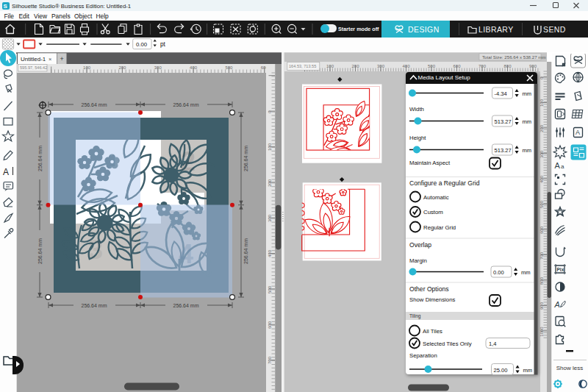 The height and width of the screenshot is (392, 588). Describe the element at coordinates (542, 332) in the screenshot. I see `svg-text: 1000` at that location.